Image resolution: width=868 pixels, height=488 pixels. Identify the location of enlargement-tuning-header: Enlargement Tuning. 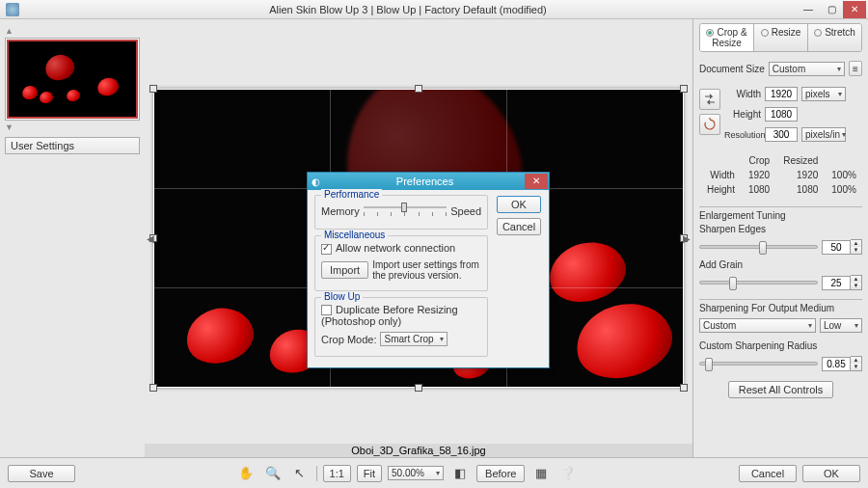
(781, 214).